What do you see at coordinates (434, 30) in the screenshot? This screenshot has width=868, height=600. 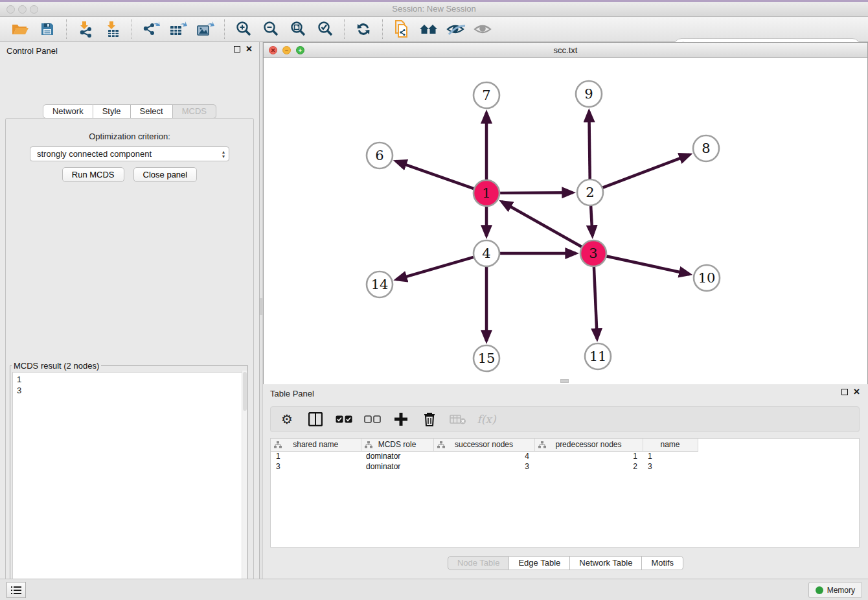 I see `main-toolbar` at bounding box center [434, 30].